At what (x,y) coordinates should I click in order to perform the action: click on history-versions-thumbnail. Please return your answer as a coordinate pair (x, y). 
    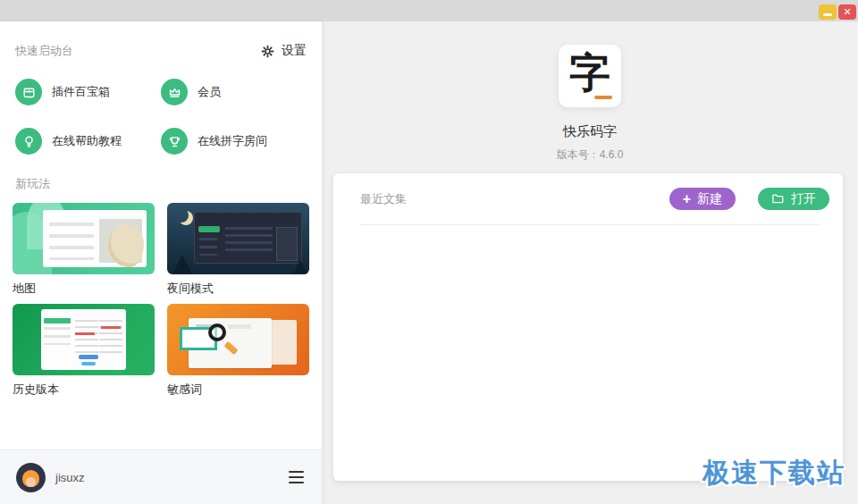
    Looking at the image, I should click on (84, 340).